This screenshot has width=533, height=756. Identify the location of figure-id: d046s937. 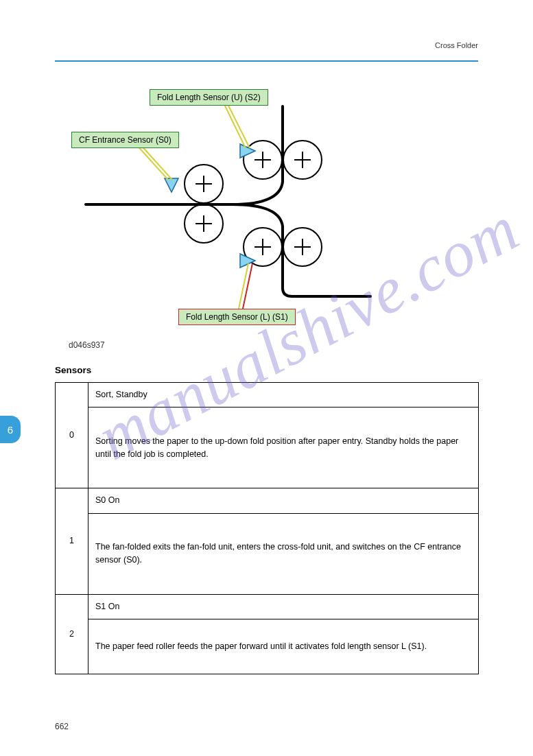
(86, 345).